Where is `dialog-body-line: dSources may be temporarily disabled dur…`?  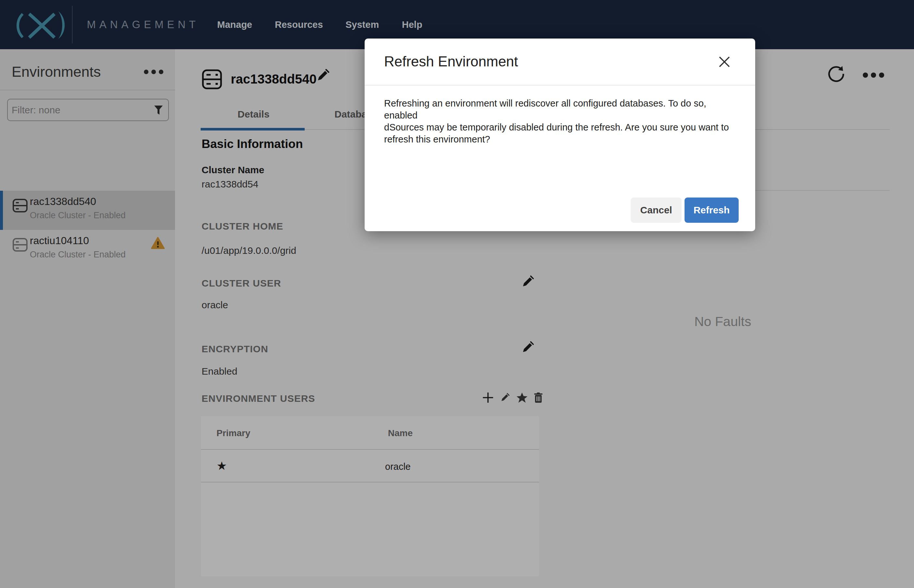 dialog-body-line: dSources may be temporarily disabled dur… is located at coordinates (561, 128).